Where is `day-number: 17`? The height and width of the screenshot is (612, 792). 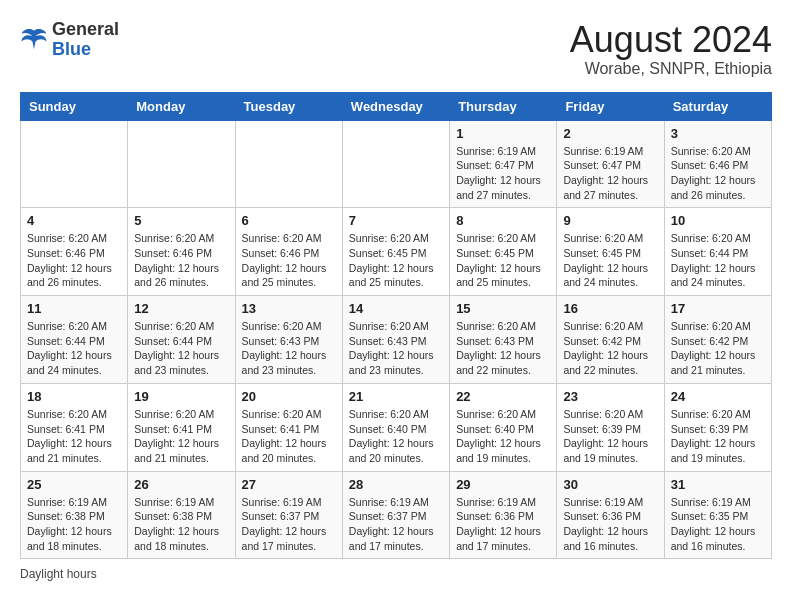
day-number: 17 is located at coordinates (718, 308).